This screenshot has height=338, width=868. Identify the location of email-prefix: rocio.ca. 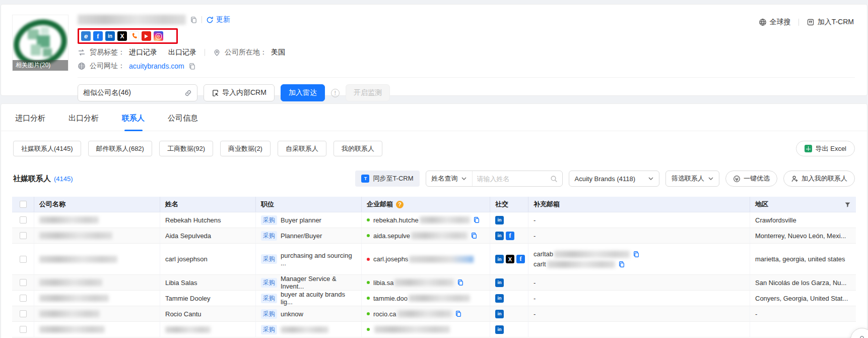
(385, 314).